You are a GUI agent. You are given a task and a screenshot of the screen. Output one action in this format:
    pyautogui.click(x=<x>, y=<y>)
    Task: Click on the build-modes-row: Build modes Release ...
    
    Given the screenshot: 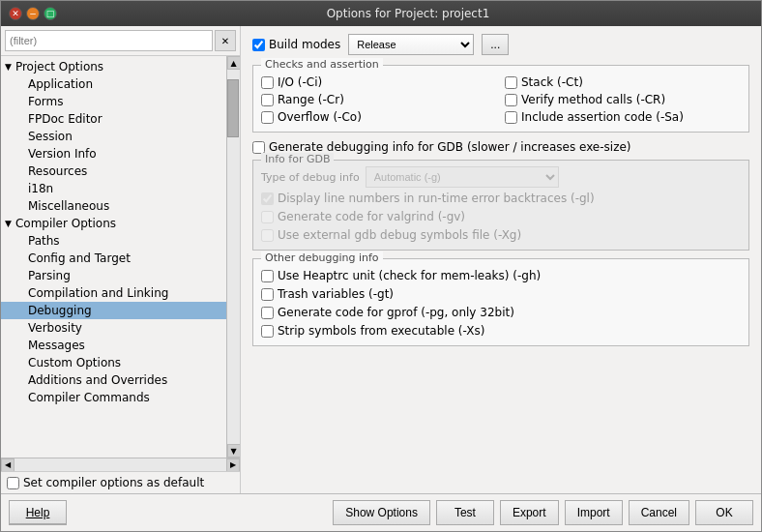 What is the action you would take?
    pyautogui.click(x=501, y=44)
    